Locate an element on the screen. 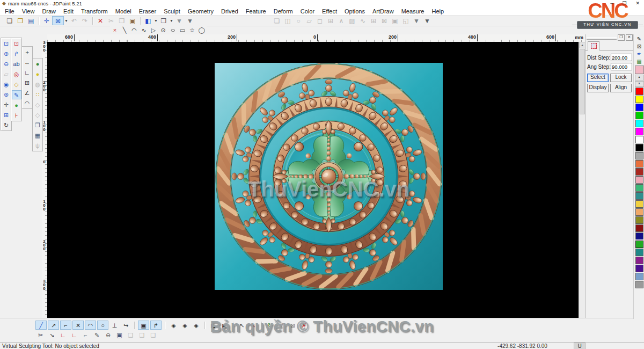 Image resolution: width=644 pixels, height=349 pixels. scroll-thumb is located at coordinates (582, 82).